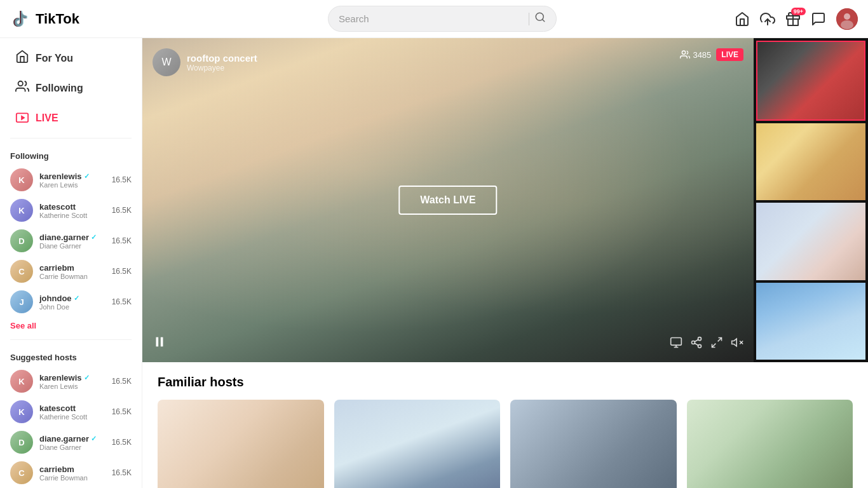 The height and width of the screenshot is (488, 868). Describe the element at coordinates (818, 19) in the screenshot. I see `messages-icon` at that location.